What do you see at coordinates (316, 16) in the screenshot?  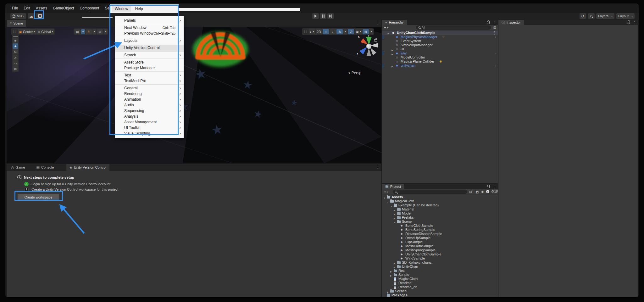 I see `play-button` at bounding box center [316, 16].